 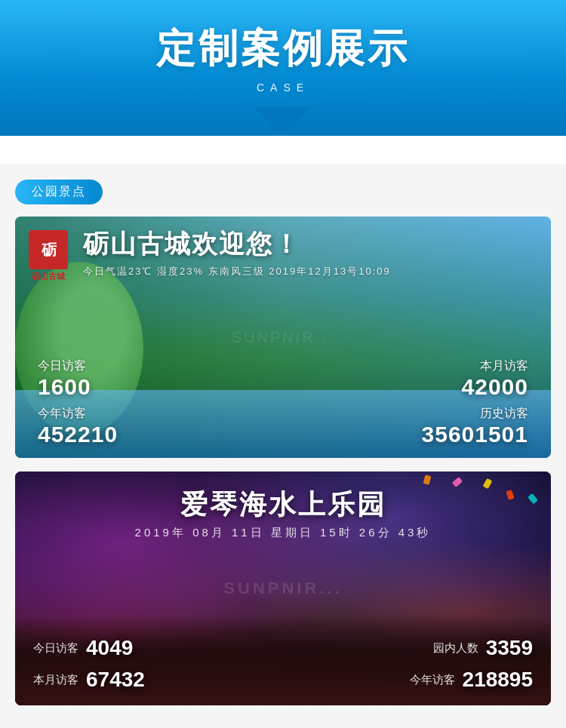 What do you see at coordinates (160, 427) in the screenshot?
I see `park-stat-year-visitors: 今年访客 452210` at bounding box center [160, 427].